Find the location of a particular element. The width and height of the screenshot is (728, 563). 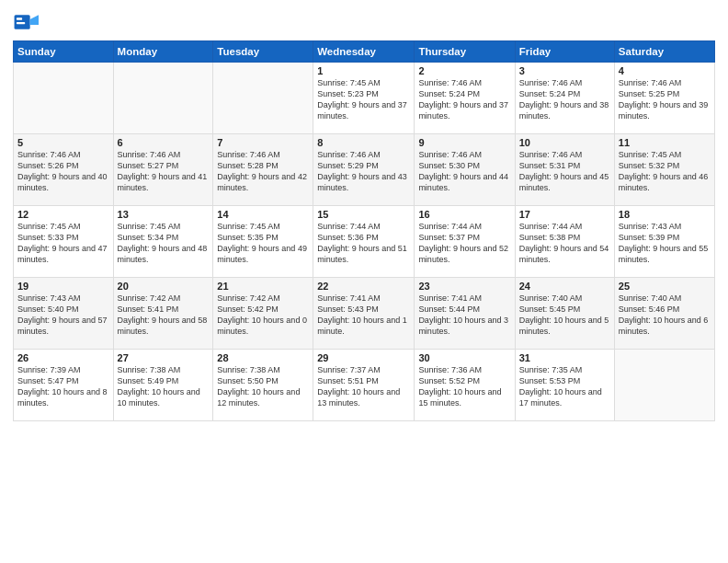

calendar-cell: 25Sunrise: 7:40 AM Sunset: 5:46 PM Dayli… is located at coordinates (664, 314).